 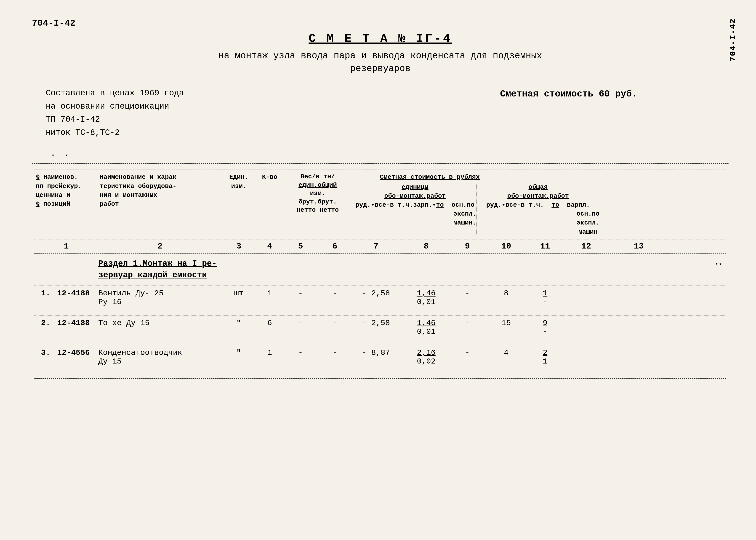 I want to click on row2-name: То хе Ду 15, so click(x=160, y=330).